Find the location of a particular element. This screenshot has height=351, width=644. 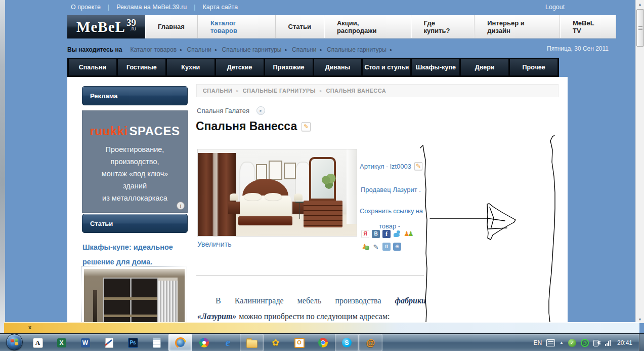

logout-link: Logout is located at coordinates (555, 7).